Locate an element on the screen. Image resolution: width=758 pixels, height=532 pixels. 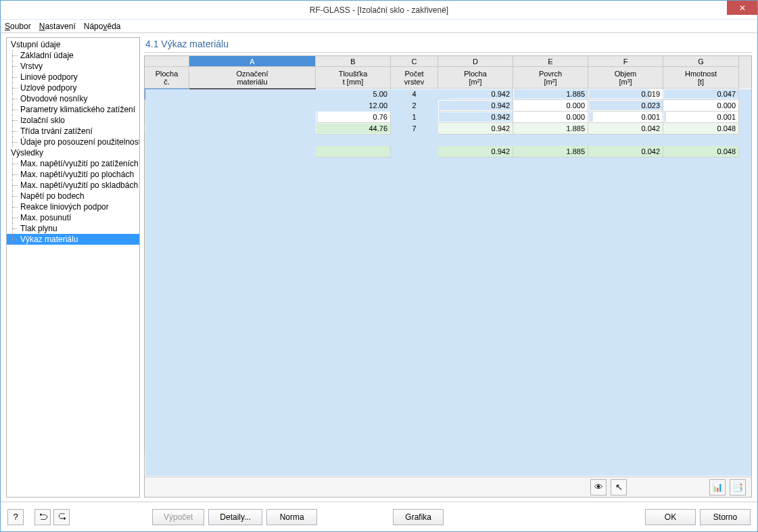
tree-group-input: Vstupní údaje is located at coordinates (73, 45).